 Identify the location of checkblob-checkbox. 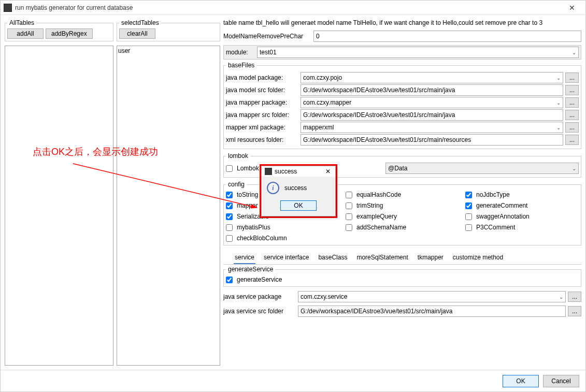
(229, 238).